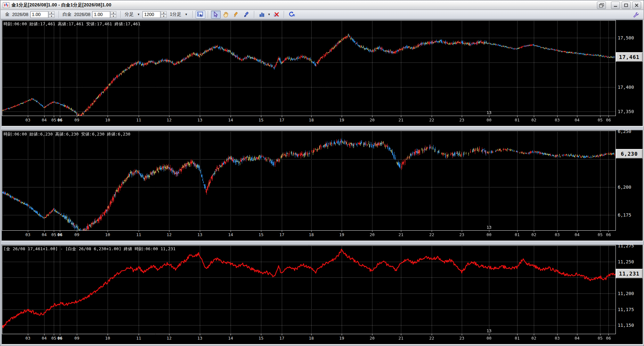 The image size is (644, 346). I want to click on gold-multiplier-input, so click(39, 15).